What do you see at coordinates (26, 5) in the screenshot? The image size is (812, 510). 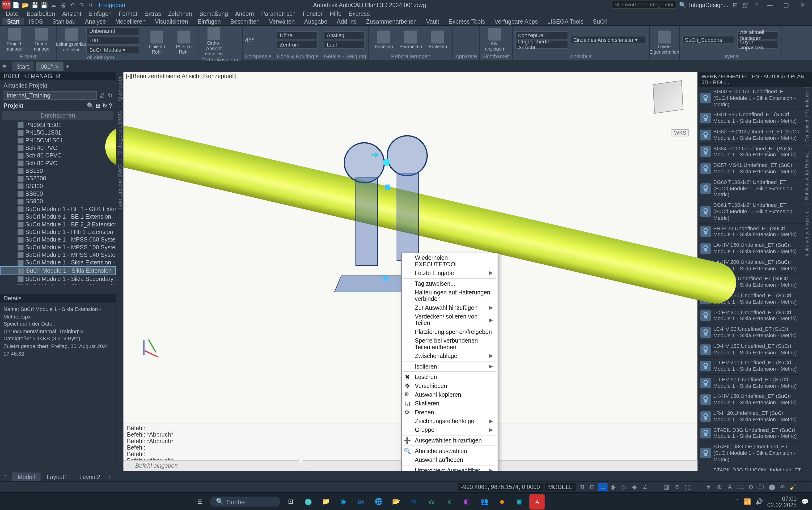 I see `qat-open-icon: 📂` at bounding box center [26, 5].